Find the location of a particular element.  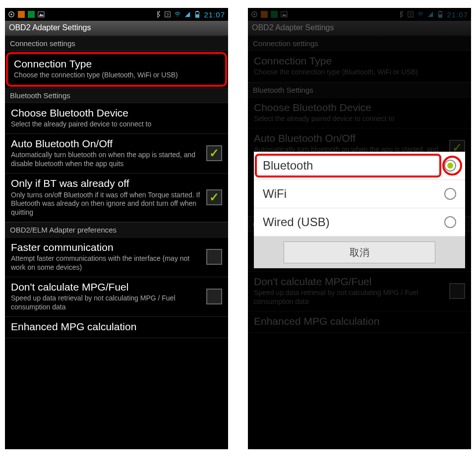

item-connection-type: Connection Type Choose the connection ty… is located at coordinates (117, 69).